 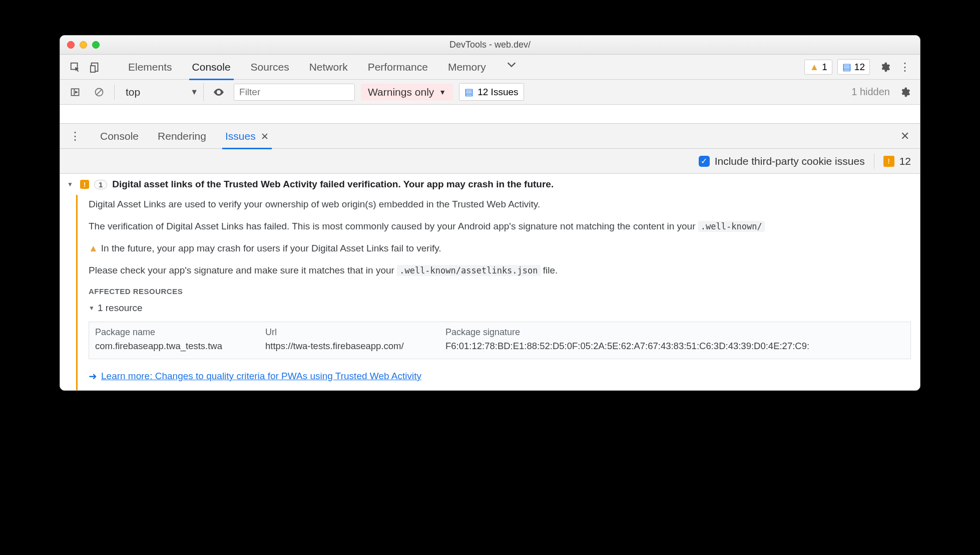 I want to click on main-toolbar: Elements Console Sources Network Perform…, so click(x=490, y=67).